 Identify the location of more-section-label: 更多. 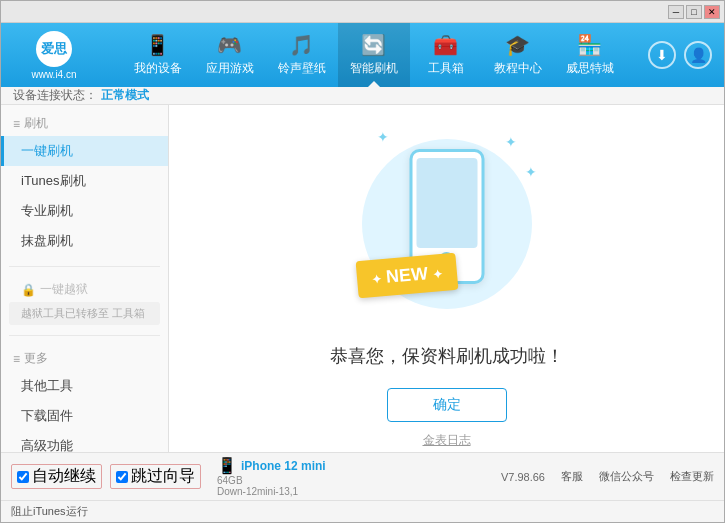
(36, 358).